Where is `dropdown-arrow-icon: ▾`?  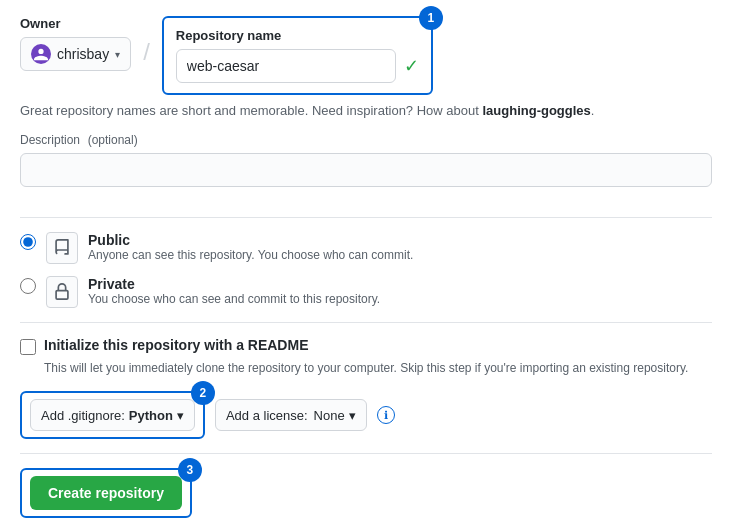 dropdown-arrow-icon: ▾ is located at coordinates (118, 54).